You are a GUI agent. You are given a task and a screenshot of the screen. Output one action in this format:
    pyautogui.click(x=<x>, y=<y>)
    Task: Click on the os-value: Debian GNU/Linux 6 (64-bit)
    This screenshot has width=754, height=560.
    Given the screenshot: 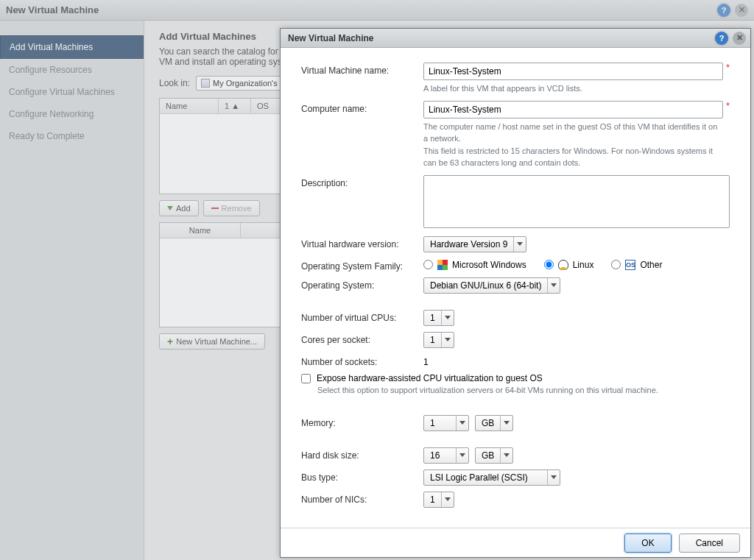 What is the action you would take?
    pyautogui.click(x=486, y=286)
    